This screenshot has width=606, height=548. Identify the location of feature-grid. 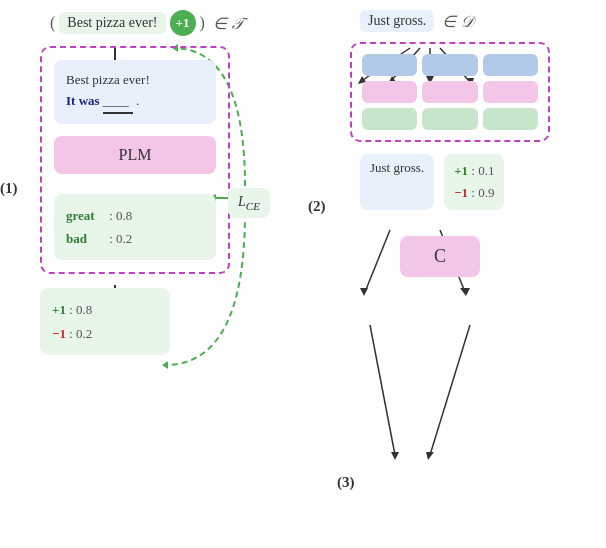
(450, 92).